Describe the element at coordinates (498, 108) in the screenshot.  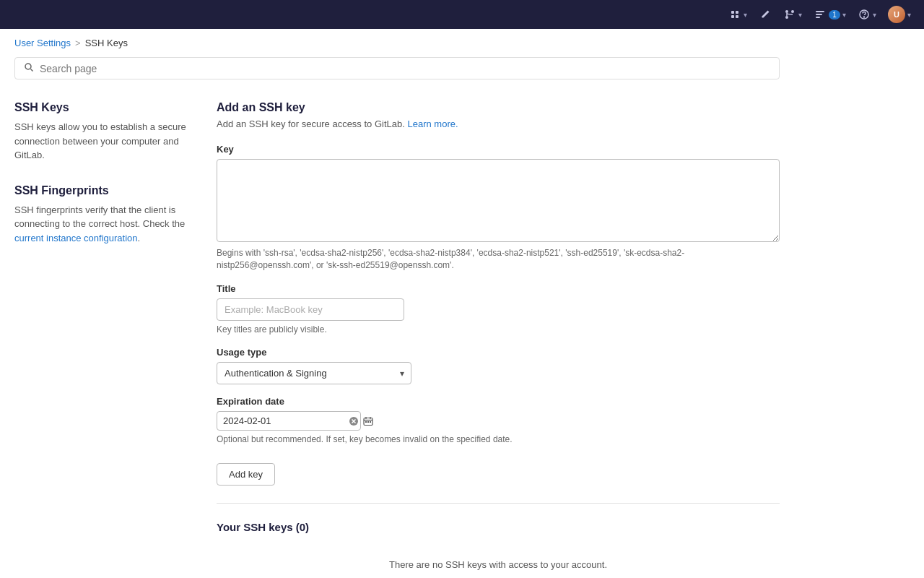
I see `add-ssh-key-title: Add an SSH key` at that location.